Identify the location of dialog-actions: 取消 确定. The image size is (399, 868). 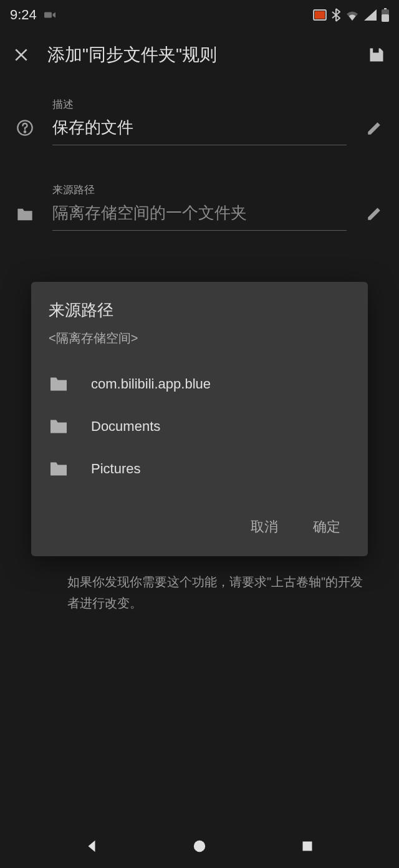
(200, 523).